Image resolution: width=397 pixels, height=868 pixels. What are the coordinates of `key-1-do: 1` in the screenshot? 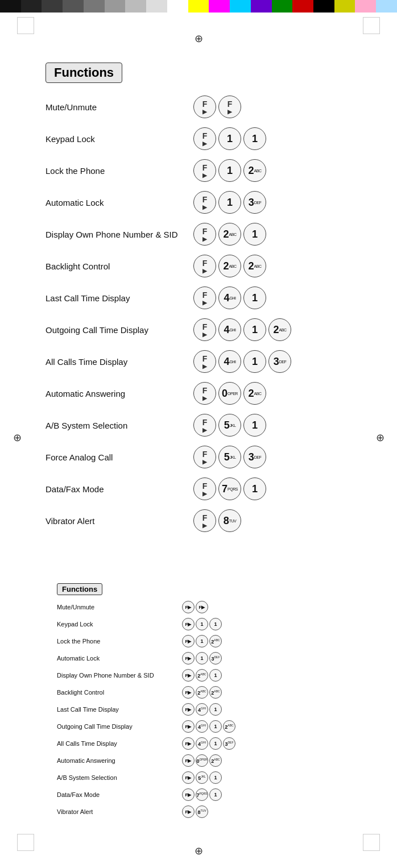 It's located at (255, 234).